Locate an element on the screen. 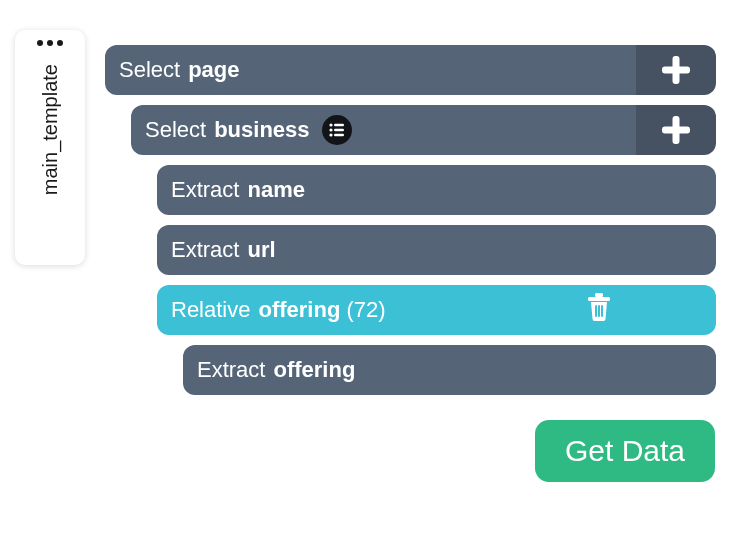  sidebar-tab: main_template is located at coordinates (50, 148).